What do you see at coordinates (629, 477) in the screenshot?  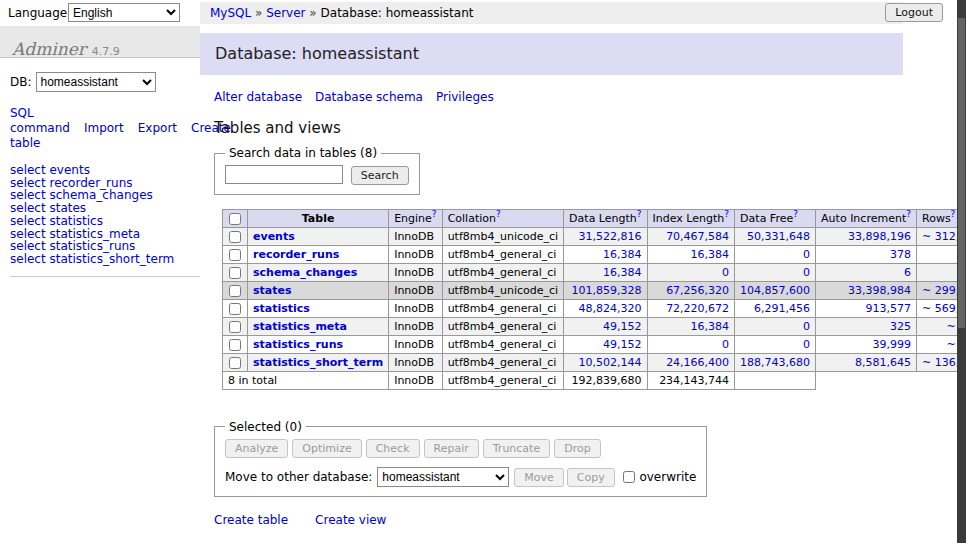 I see `overwrite-checkbox` at bounding box center [629, 477].